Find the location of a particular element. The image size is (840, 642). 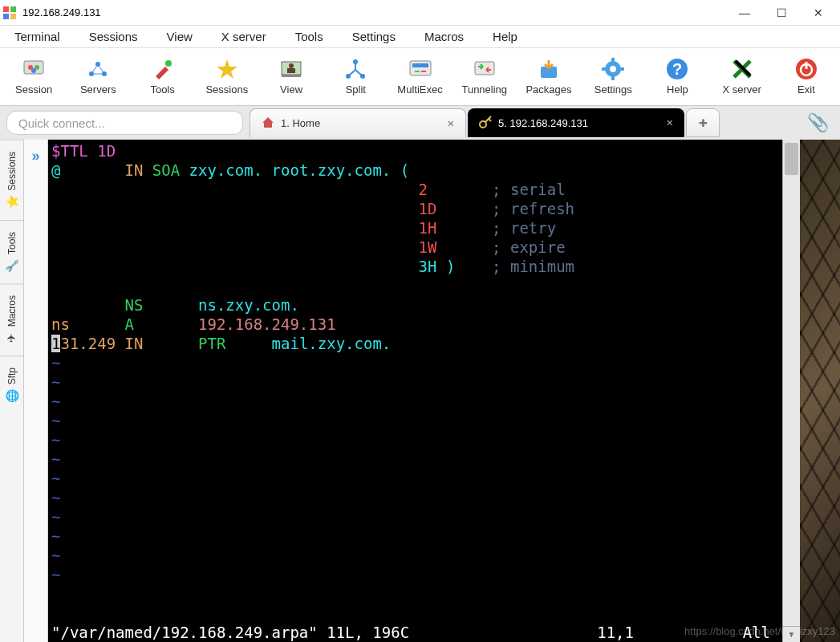

desktop-background-sliver is located at coordinates (820, 391).